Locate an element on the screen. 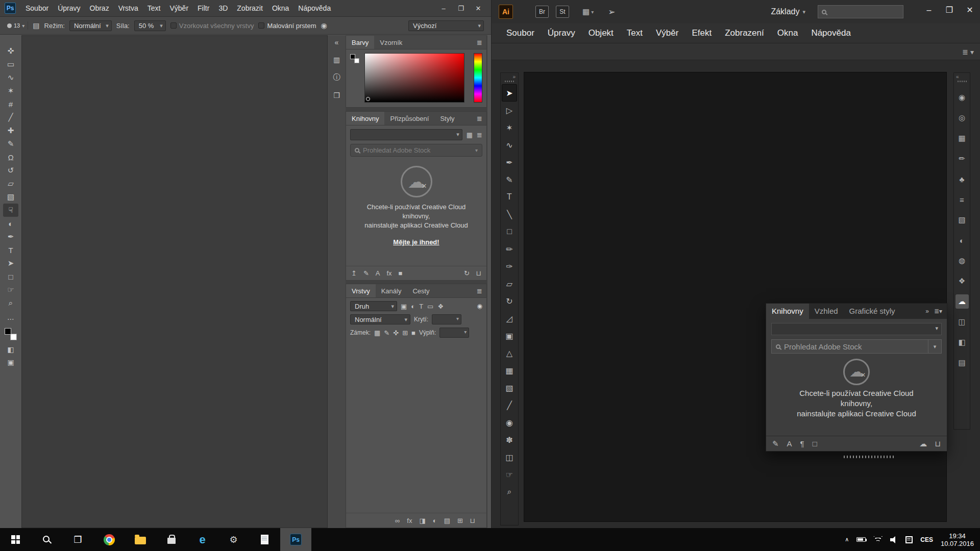 This screenshot has width=980, height=551. lock-all-icon: ■ is located at coordinates (413, 333).